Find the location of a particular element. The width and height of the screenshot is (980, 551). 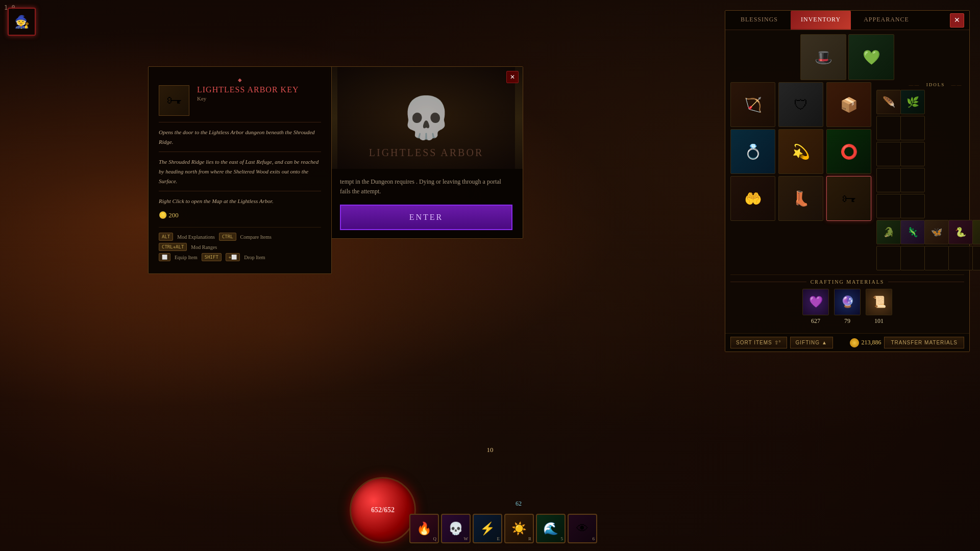

equipment-slot-boots: 👢 is located at coordinates (801, 198).